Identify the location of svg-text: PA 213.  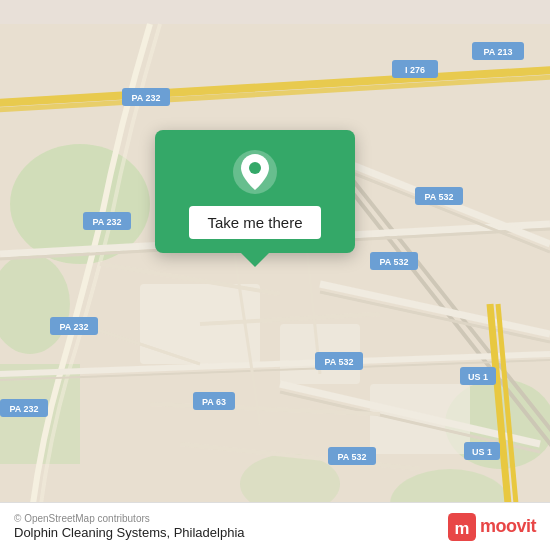
(498, 52).